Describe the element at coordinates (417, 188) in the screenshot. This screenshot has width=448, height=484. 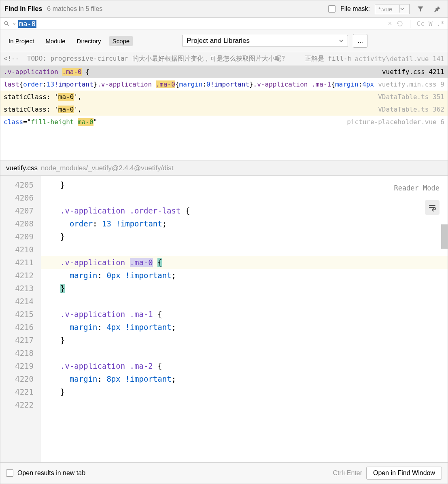
I see `reader-mode-label: Reader Mode` at that location.